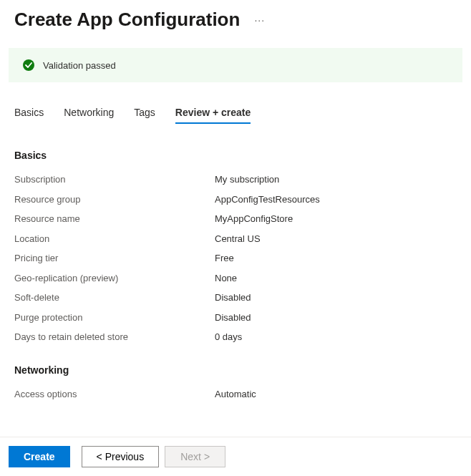 The height and width of the screenshot is (476, 471). Describe the element at coordinates (115, 219) in the screenshot. I see `key-resource-name: Resource name` at that location.